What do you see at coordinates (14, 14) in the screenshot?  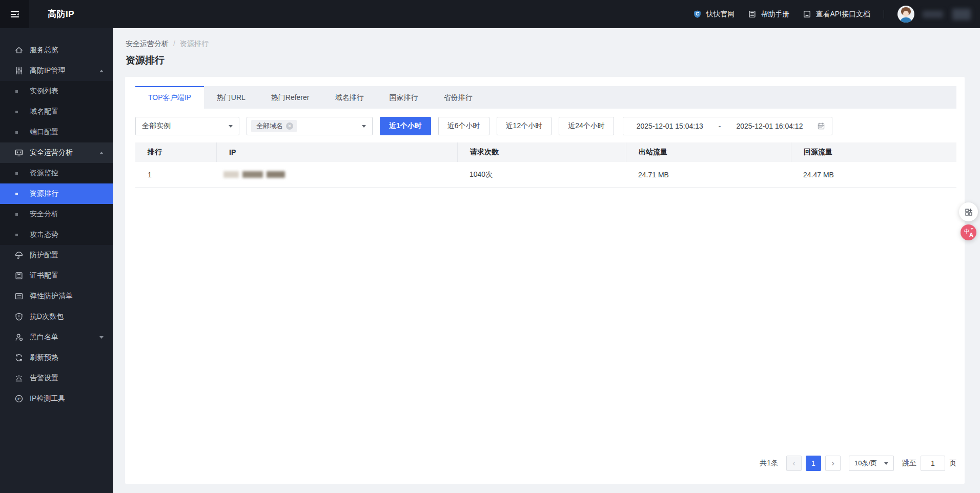 I see `sidebar-collapse-button` at bounding box center [14, 14].